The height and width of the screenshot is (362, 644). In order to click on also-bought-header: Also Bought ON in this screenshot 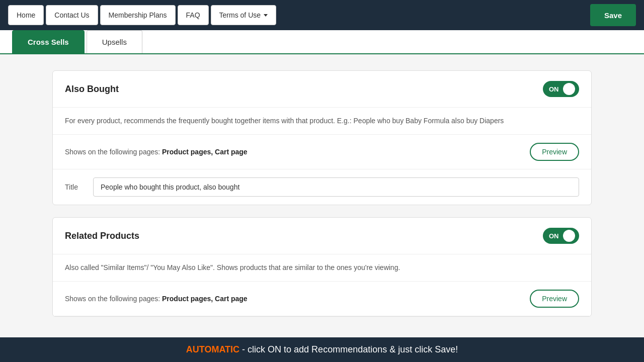, I will do `click(322, 89)`.